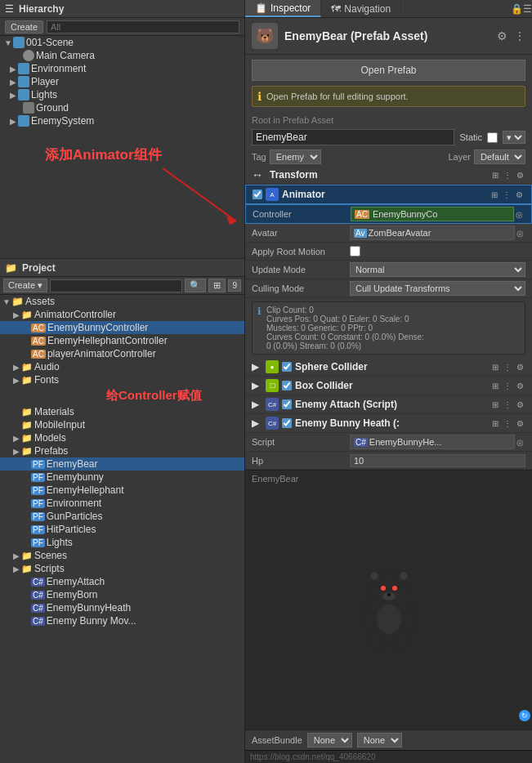 This screenshot has height=763, width=532. Describe the element at coordinates (514, 137) in the screenshot. I see `static-dropdown: ▾` at that location.